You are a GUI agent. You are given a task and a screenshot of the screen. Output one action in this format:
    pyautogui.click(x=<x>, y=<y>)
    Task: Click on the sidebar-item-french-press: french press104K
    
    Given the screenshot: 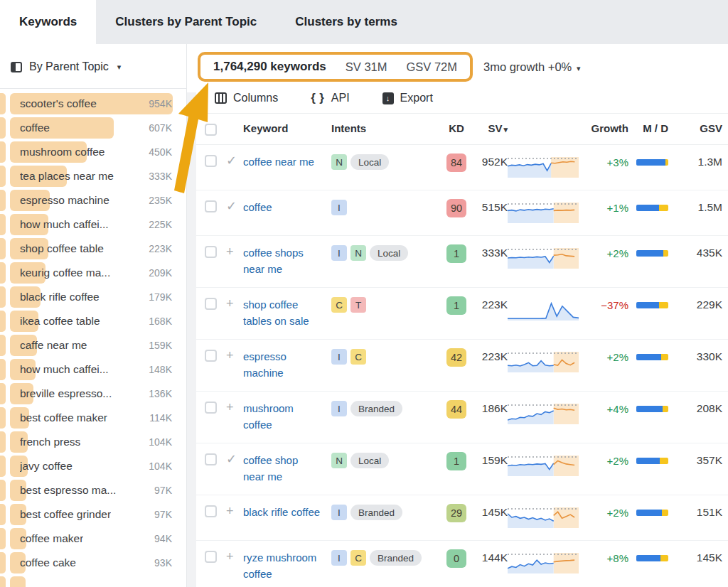 What is the action you would take?
    pyautogui.click(x=93, y=442)
    